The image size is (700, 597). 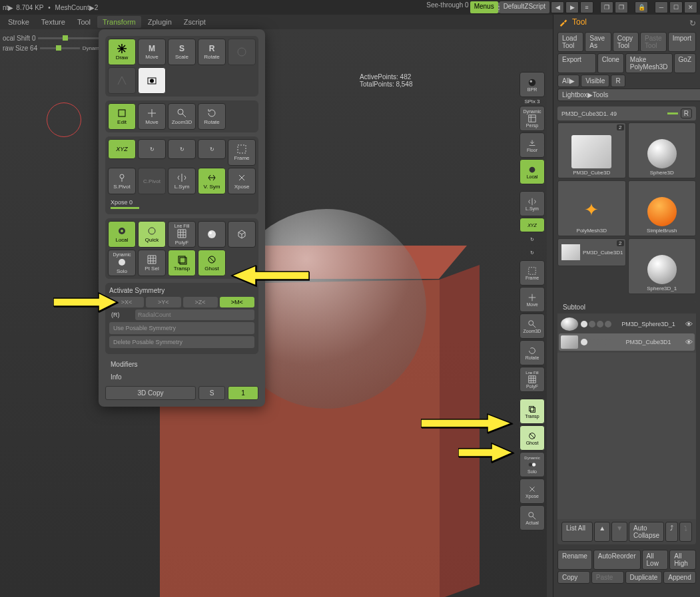 What do you see at coordinates (182, 377) in the screenshot?
I see `info-section: Info` at bounding box center [182, 377].